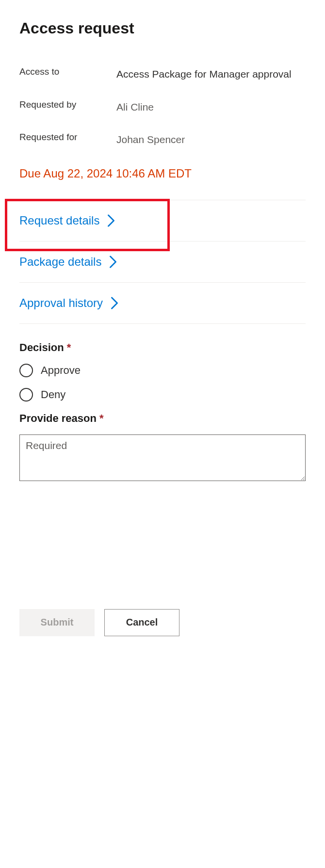 This screenshot has width=325, height=868. I want to click on field-value-requested-for: Johan Spencer, so click(150, 140).